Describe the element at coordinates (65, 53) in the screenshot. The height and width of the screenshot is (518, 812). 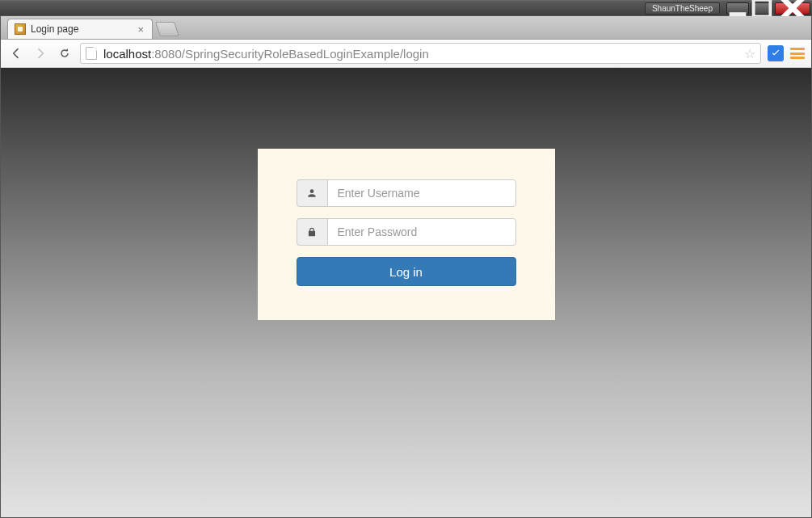
I see `reload-button` at that location.